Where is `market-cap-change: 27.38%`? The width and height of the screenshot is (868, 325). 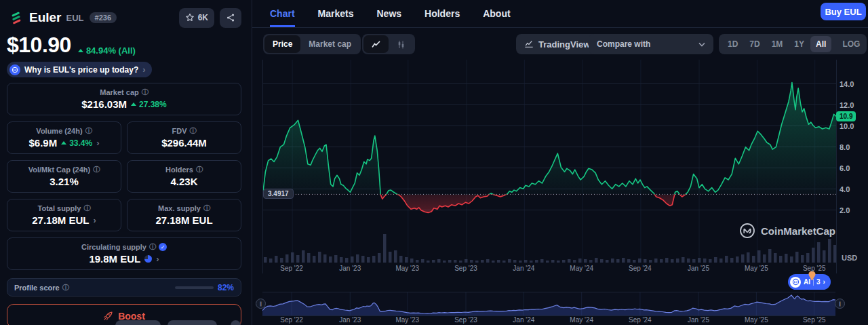 market-cap-change: 27.38% is located at coordinates (149, 104).